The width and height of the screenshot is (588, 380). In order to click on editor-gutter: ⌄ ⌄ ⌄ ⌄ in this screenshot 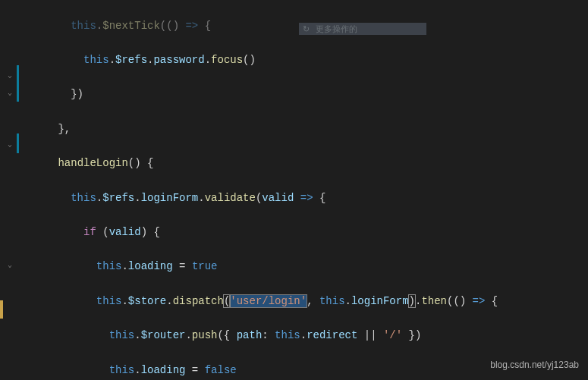, I will do `click(10, 190)`.